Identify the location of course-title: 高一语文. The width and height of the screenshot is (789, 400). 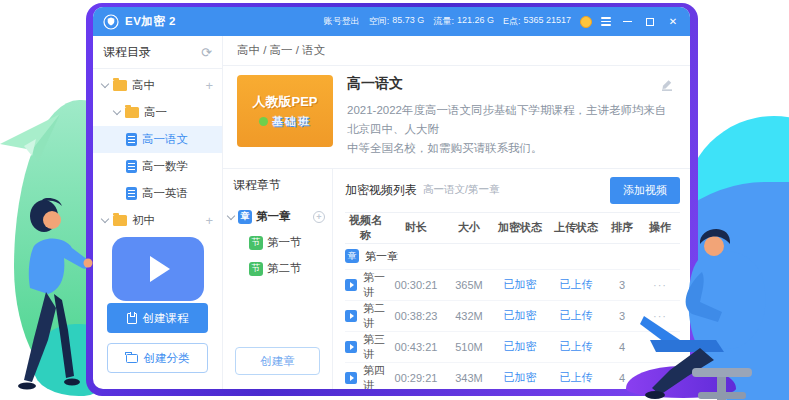
(512, 84).